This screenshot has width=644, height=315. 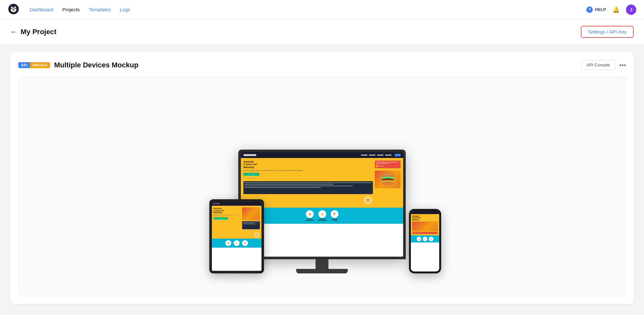 What do you see at coordinates (96, 65) in the screenshot?
I see `template-title: Multiple Devices Mockup` at bounding box center [96, 65].